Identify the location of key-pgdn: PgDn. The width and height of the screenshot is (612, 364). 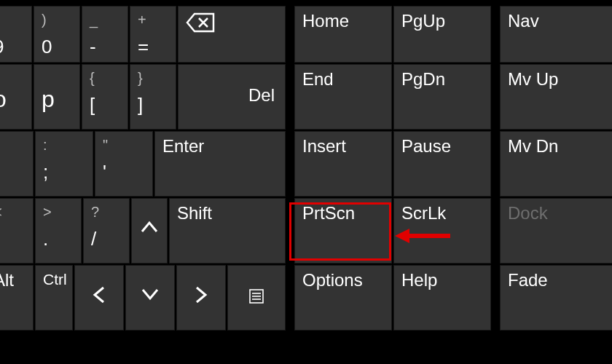
(442, 97).